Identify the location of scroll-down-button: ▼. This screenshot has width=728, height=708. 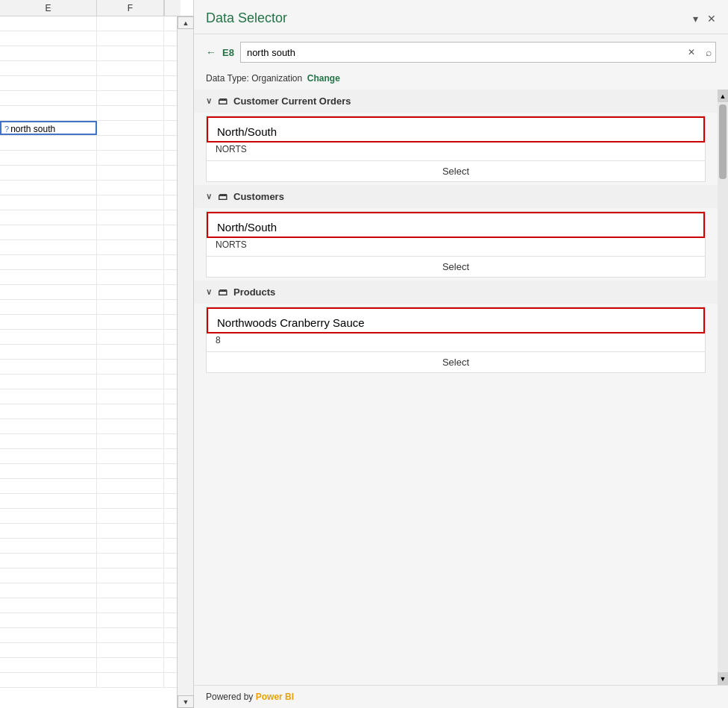
(186, 701).